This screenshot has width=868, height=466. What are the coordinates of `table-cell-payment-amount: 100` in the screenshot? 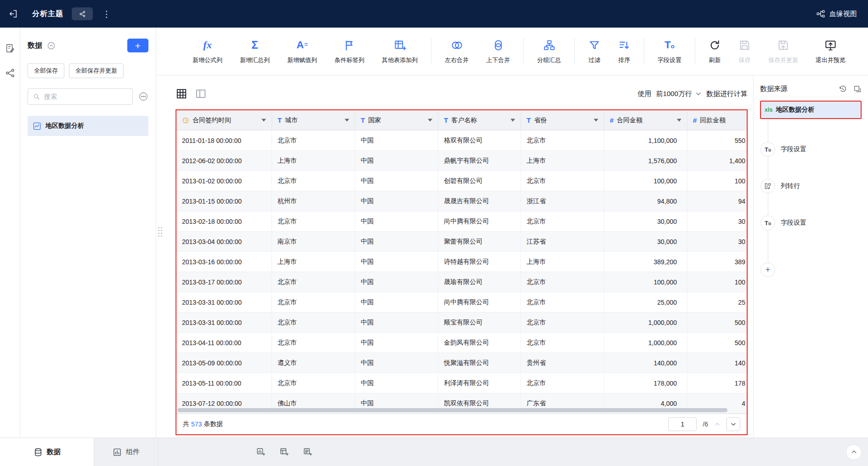 It's located at (717, 181).